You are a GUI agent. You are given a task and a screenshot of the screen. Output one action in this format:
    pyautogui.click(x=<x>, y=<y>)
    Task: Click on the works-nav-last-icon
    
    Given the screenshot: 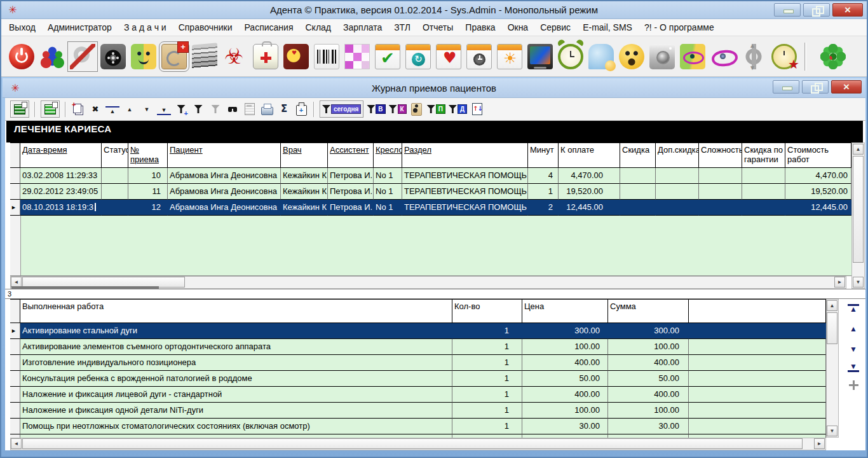 What is the action you would take?
    pyautogui.click(x=853, y=368)
    